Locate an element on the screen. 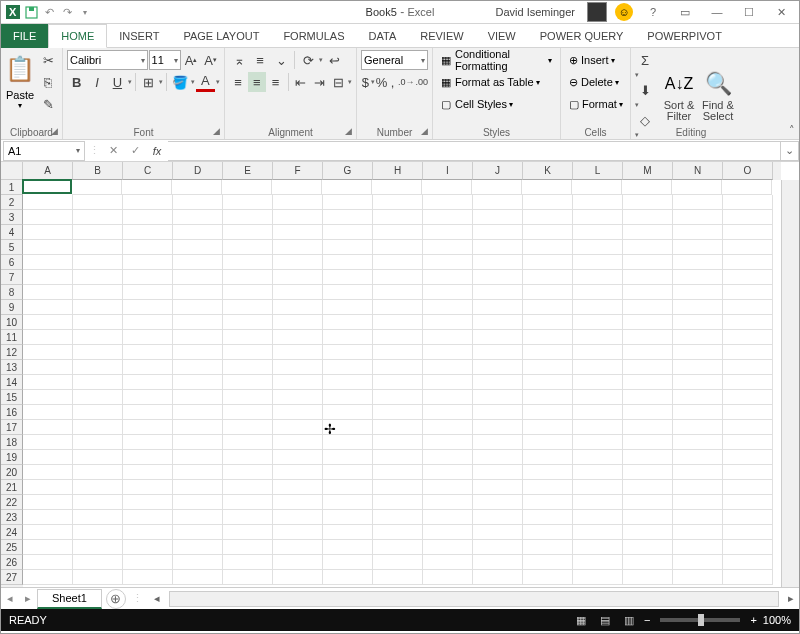  zoom-in-button: + is located at coordinates (753, 620).